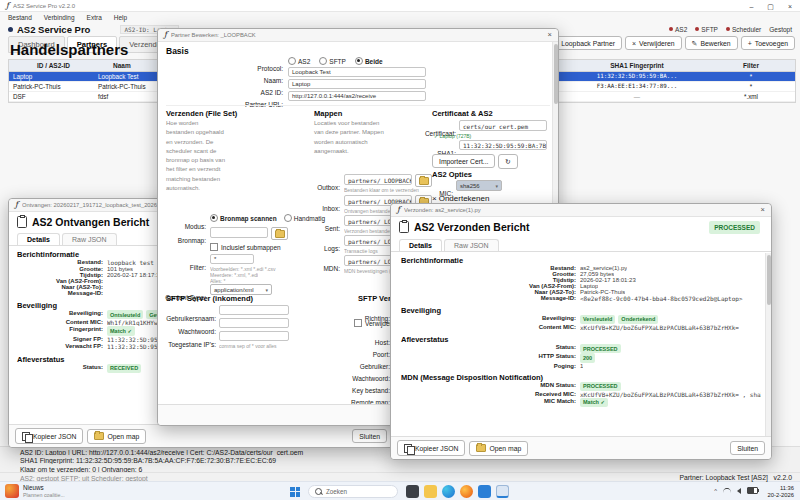 This screenshot has height=500, width=800. What do you see at coordinates (484, 492) in the screenshot?
I see `vscode-icon` at bounding box center [484, 492].